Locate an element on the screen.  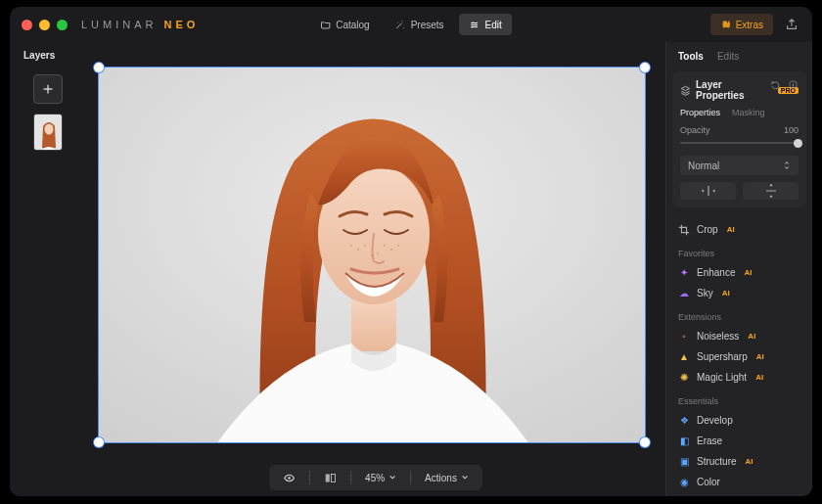
tools-list: CropAI Favorites ✦ EnhanceAI ☁ SkyAI Ext… is located at coordinates (740, 356).